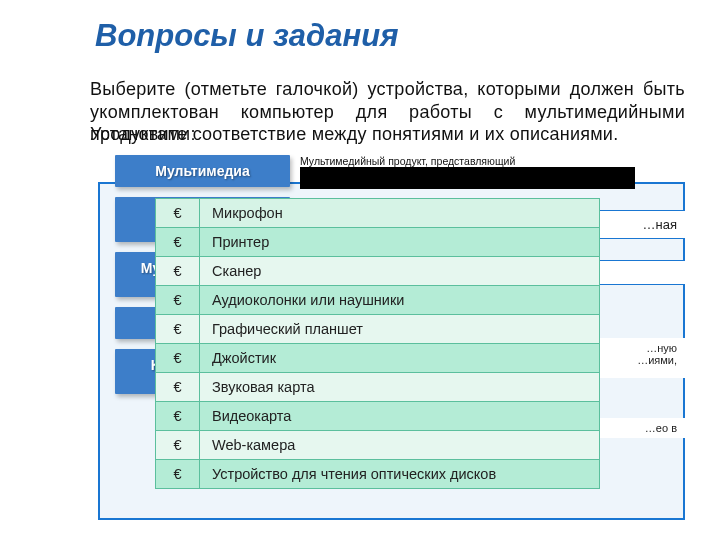 The image size is (720, 540). I want to click on page-title: Вопросы и задания, so click(246, 36).